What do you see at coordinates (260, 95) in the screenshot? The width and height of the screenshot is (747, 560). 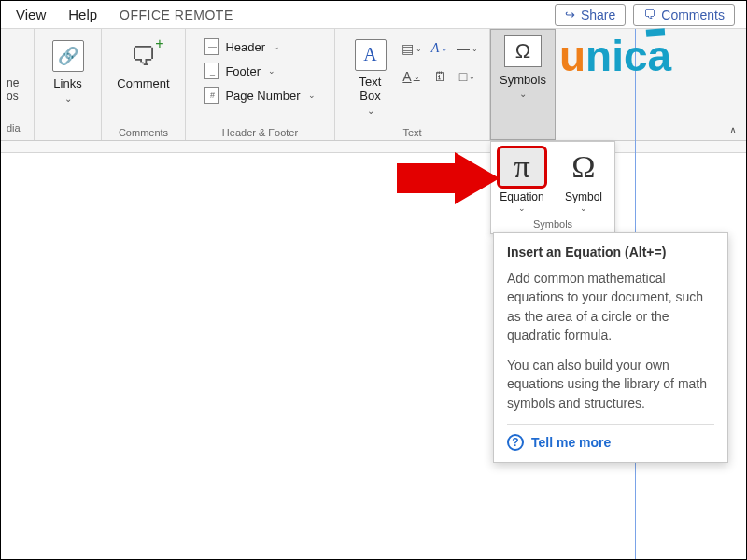 I see `page-number-button: # Page Number ⌄` at bounding box center [260, 95].